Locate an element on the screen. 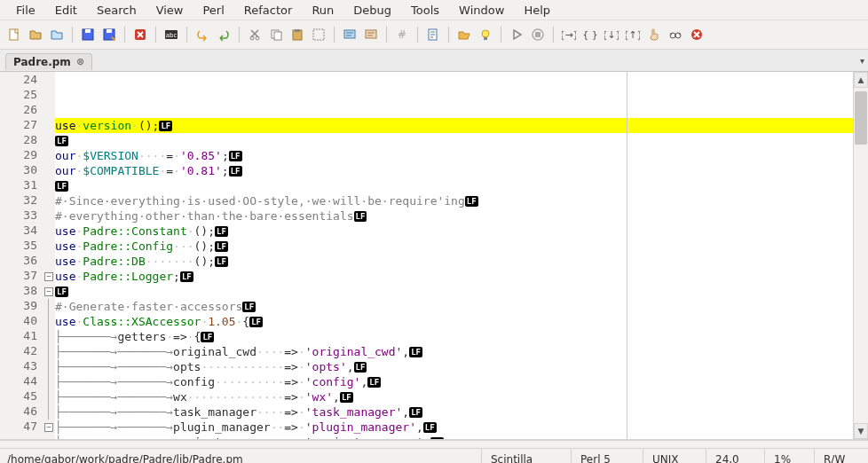  line-number: 36 is located at coordinates (19, 261).